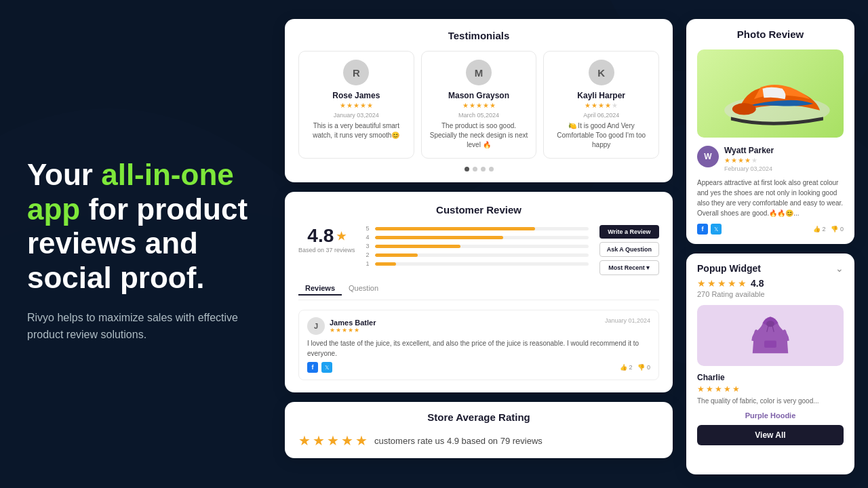  I want to click on tab-reviews: Reviews, so click(320, 289).